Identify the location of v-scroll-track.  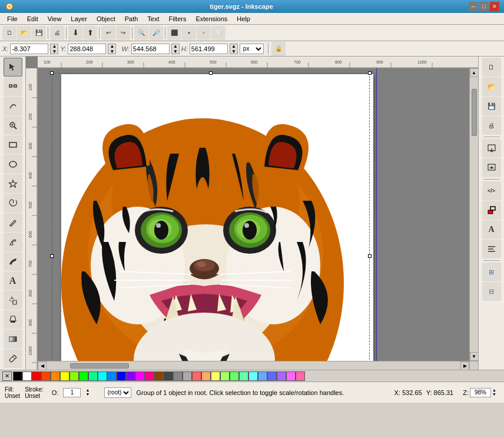
(475, 214).